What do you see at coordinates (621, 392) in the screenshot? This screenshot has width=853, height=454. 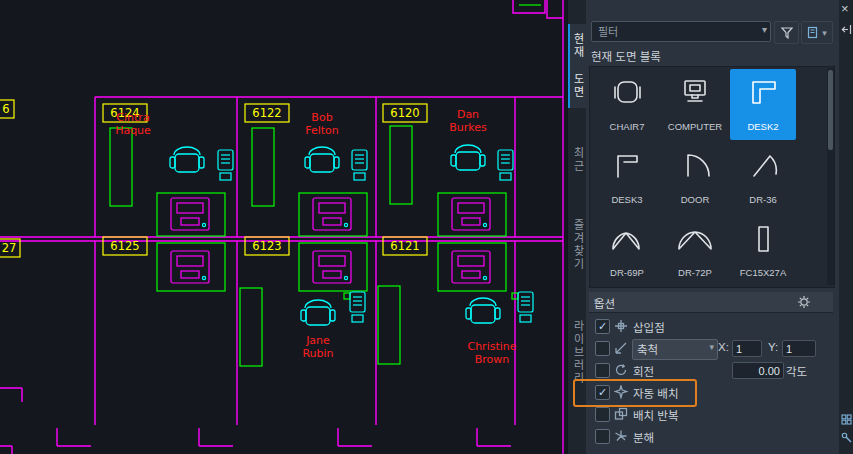 I see `auto-place-icon` at bounding box center [621, 392].